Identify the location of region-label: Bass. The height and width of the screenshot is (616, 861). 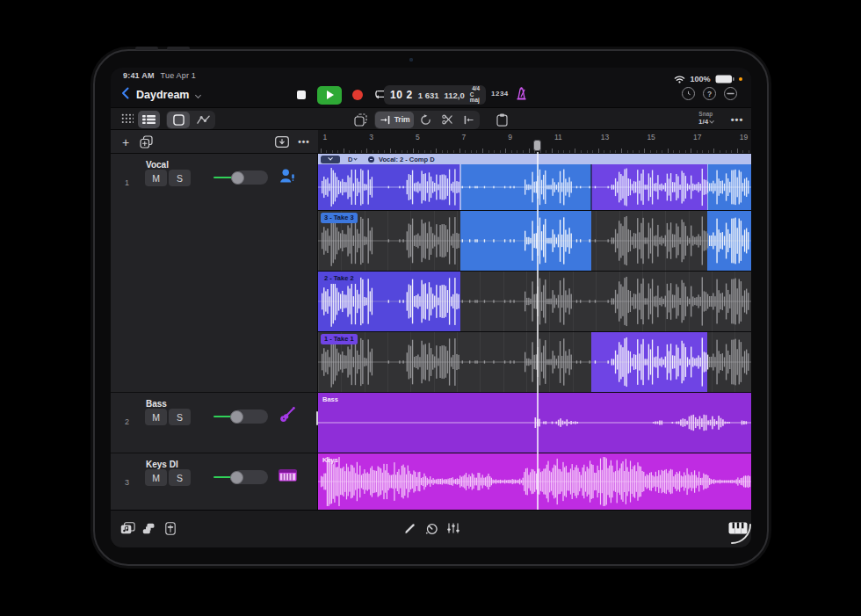
(330, 399).